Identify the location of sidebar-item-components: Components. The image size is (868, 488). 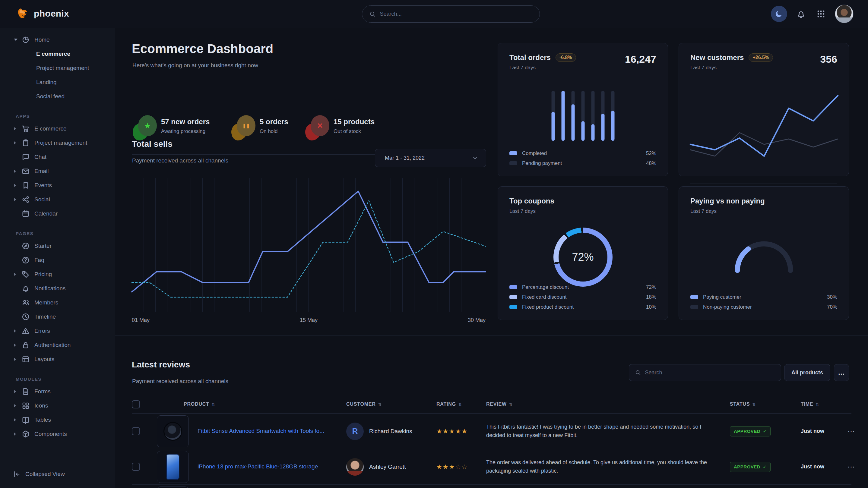
(57, 434).